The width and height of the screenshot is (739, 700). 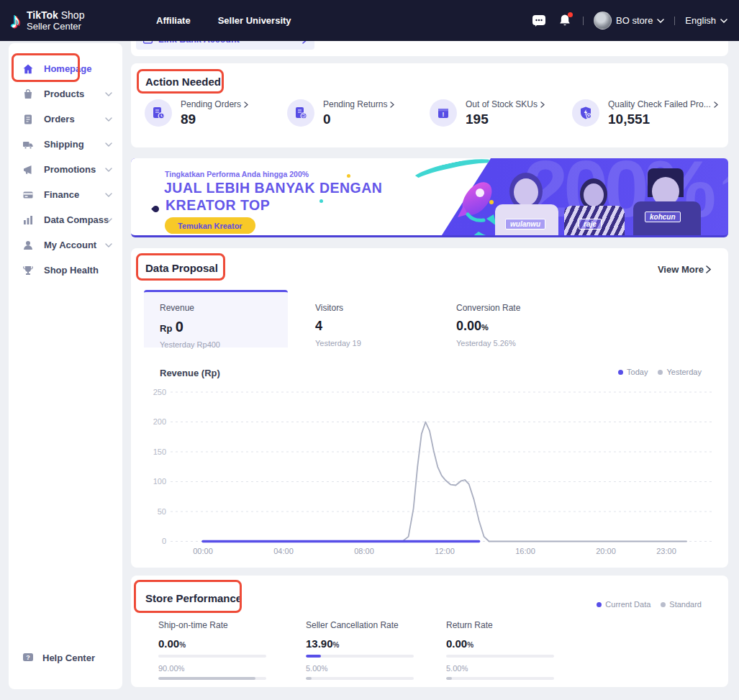 What do you see at coordinates (430, 632) in the screenshot?
I see `store-performance-card: Store Performance Current Data Standard …` at bounding box center [430, 632].